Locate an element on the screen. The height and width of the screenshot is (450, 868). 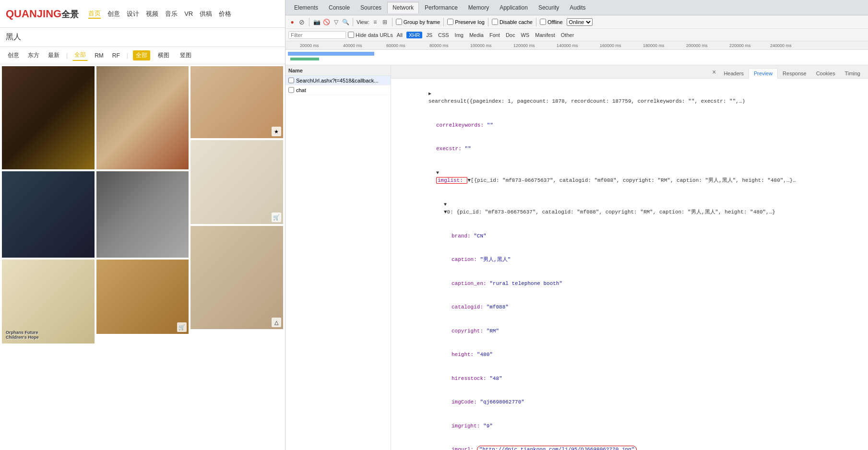
grid-image-8: 🛒 is located at coordinates (237, 182).